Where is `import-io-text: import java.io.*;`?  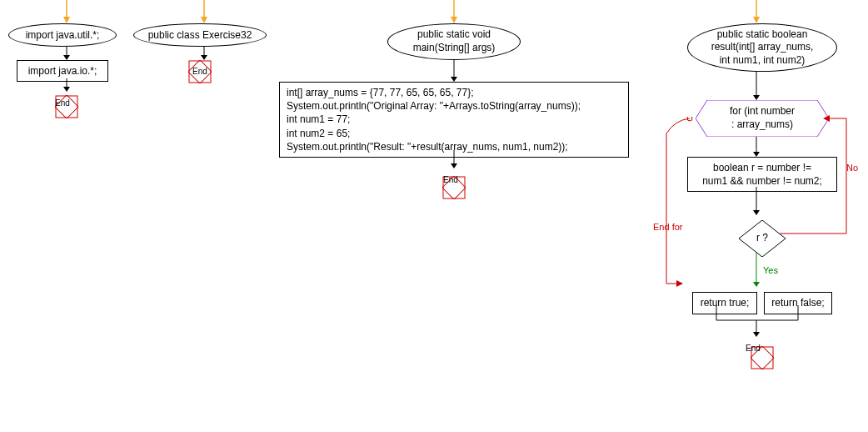
import-io-text: import java.io.*; is located at coordinates (63, 71).